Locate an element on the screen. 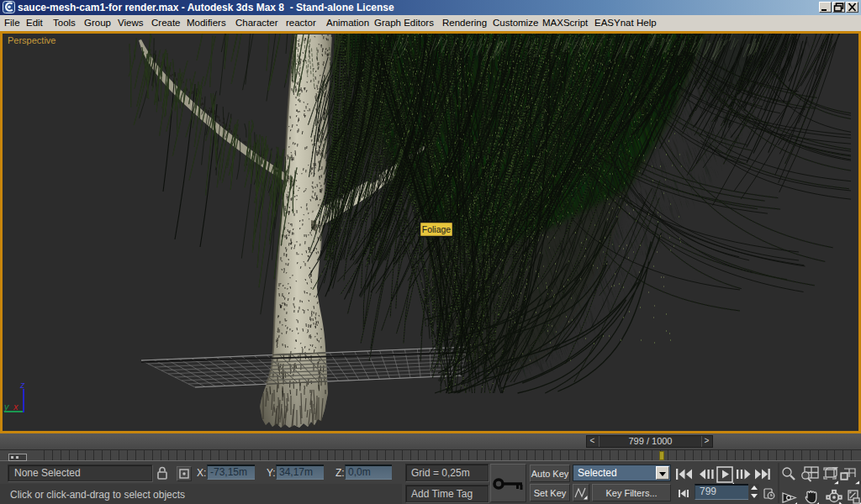 The height and width of the screenshot is (504, 861). svg-text: Foliage is located at coordinates (437, 229).